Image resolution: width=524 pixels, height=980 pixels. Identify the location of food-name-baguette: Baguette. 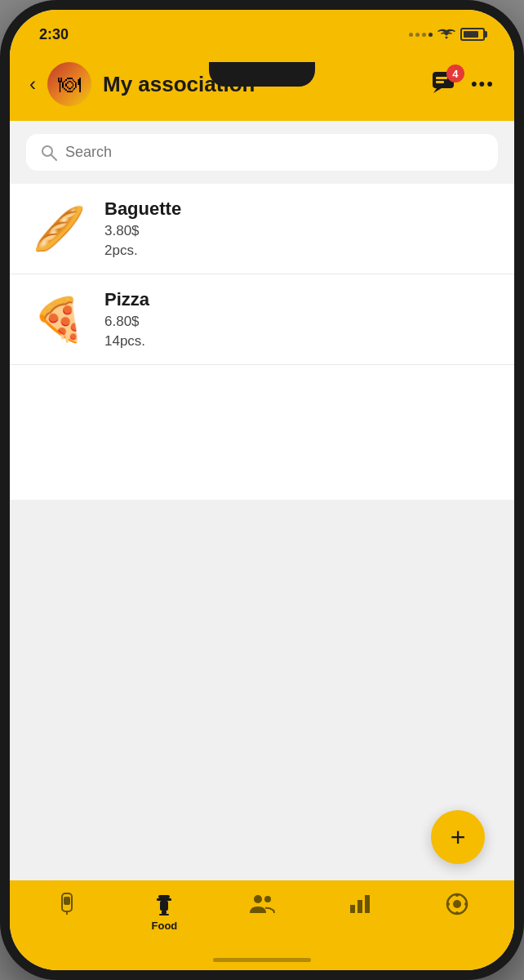
(143, 209).